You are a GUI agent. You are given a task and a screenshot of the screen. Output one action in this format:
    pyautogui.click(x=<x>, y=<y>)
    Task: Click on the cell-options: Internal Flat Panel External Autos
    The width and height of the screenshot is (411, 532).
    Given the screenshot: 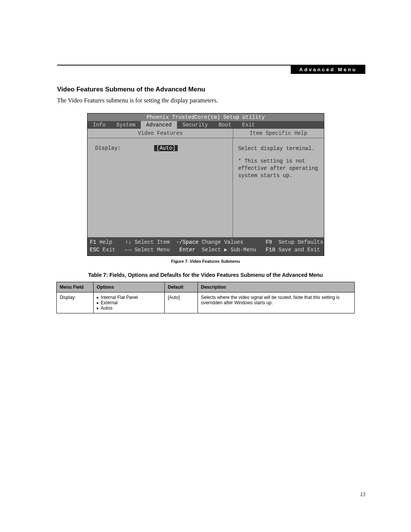 What is the action you would take?
    pyautogui.click(x=129, y=303)
    